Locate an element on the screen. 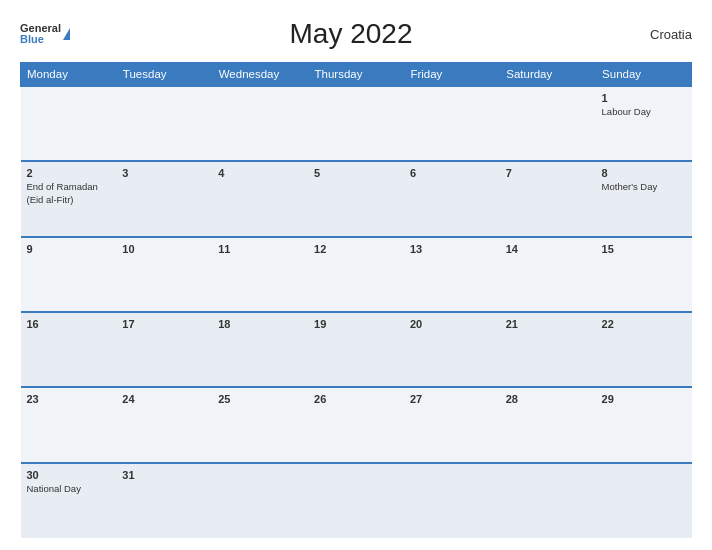 The image size is (712, 550). day-number: 11 is located at coordinates (260, 249).